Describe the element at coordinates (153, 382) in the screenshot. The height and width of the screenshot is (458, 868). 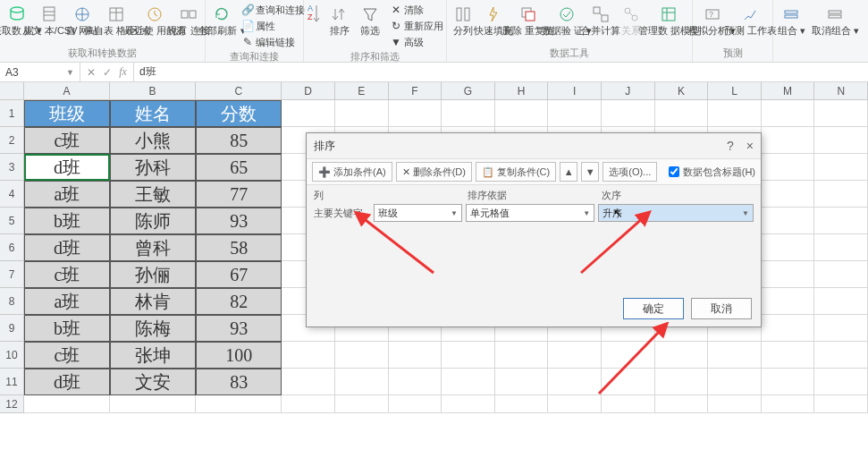
I see `table-cell: 文安` at that location.